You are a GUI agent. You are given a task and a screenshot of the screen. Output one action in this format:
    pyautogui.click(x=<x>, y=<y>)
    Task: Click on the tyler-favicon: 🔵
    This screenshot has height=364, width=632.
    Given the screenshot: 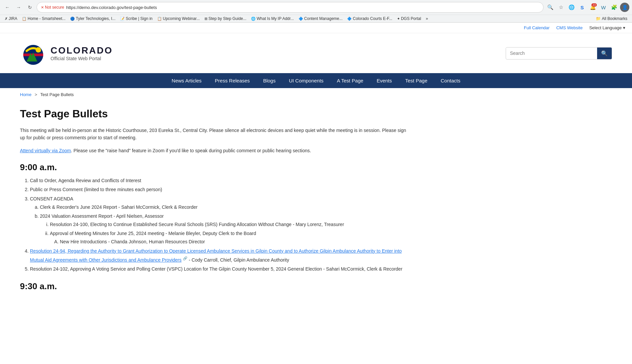 What is the action you would take?
    pyautogui.click(x=72, y=19)
    